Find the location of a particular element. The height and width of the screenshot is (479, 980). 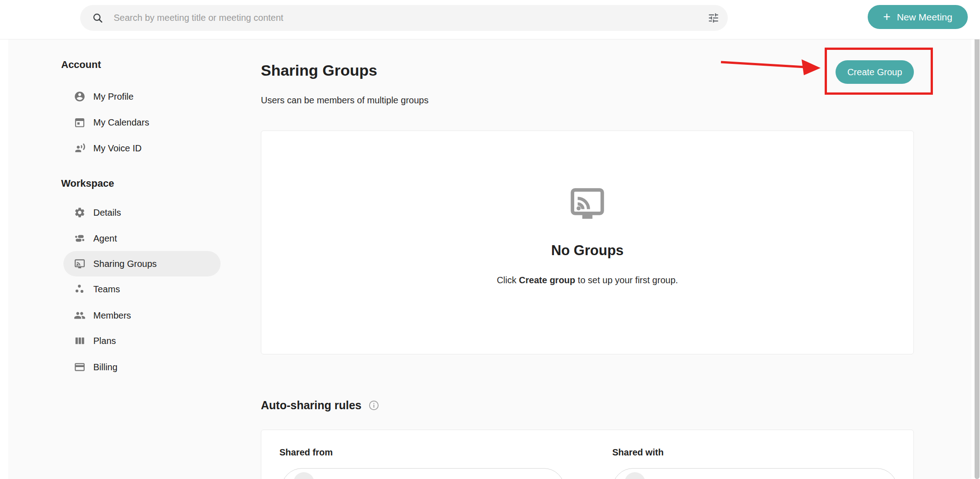

left-edge-panel is located at coordinates (4, 259).